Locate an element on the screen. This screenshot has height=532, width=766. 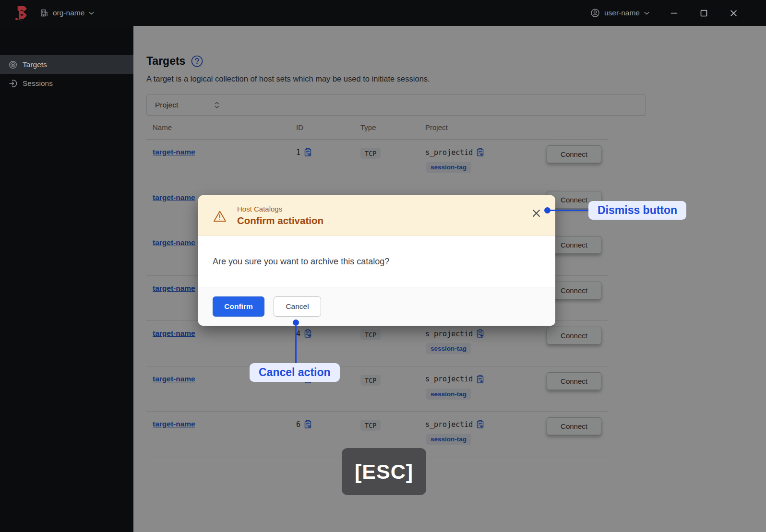
close-icon is located at coordinates (537, 214).